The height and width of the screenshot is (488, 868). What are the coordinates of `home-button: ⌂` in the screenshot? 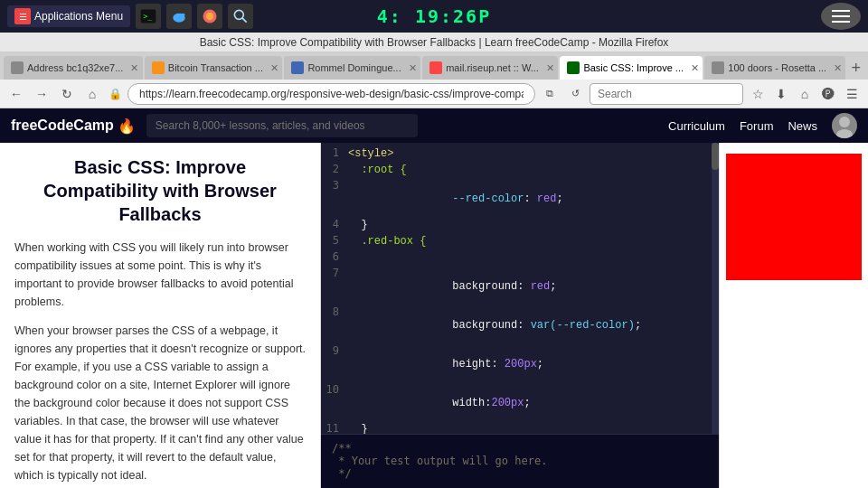 It's located at (92, 94).